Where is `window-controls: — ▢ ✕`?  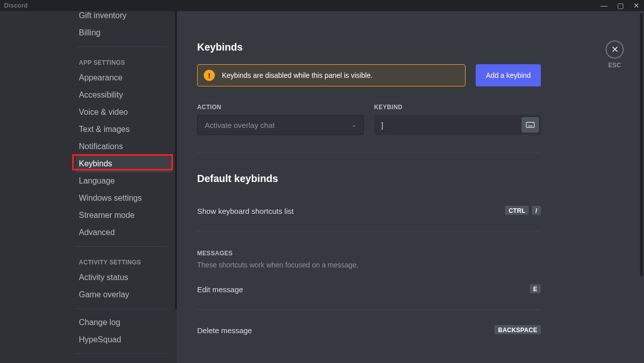 window-controls: — ▢ ✕ is located at coordinates (620, 6).